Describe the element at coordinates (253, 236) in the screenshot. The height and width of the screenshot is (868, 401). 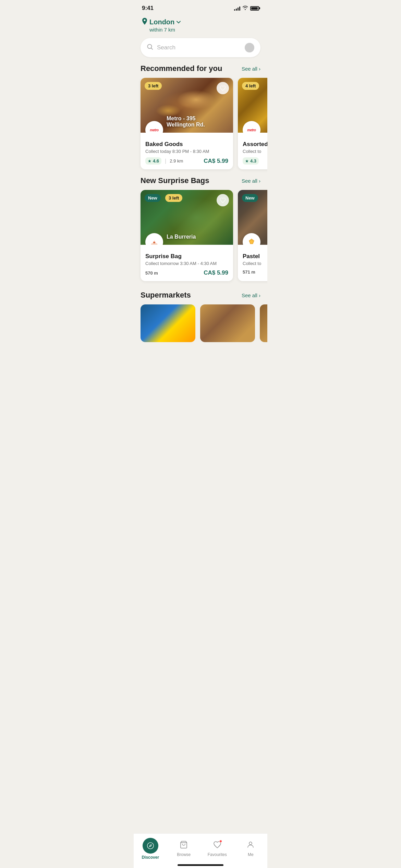
I see `pastel-card: New Pastel Collect to 571 m` at that location.